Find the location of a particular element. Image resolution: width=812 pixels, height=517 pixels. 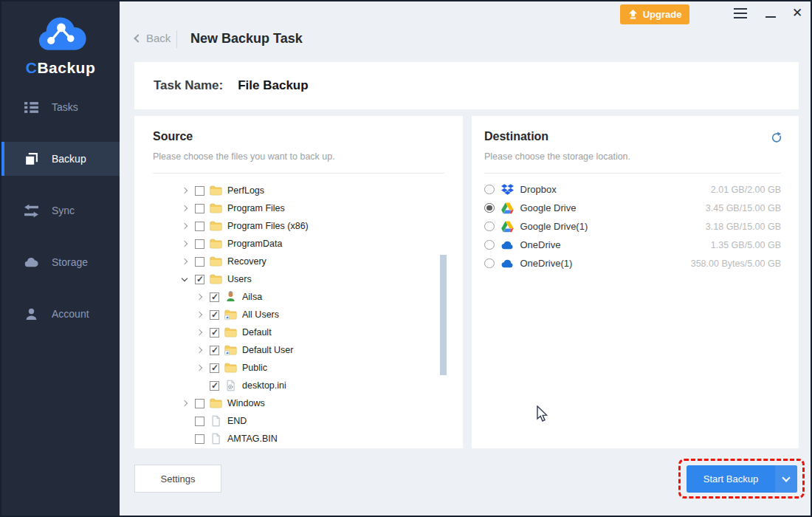

storage-icon is located at coordinates (31, 263).